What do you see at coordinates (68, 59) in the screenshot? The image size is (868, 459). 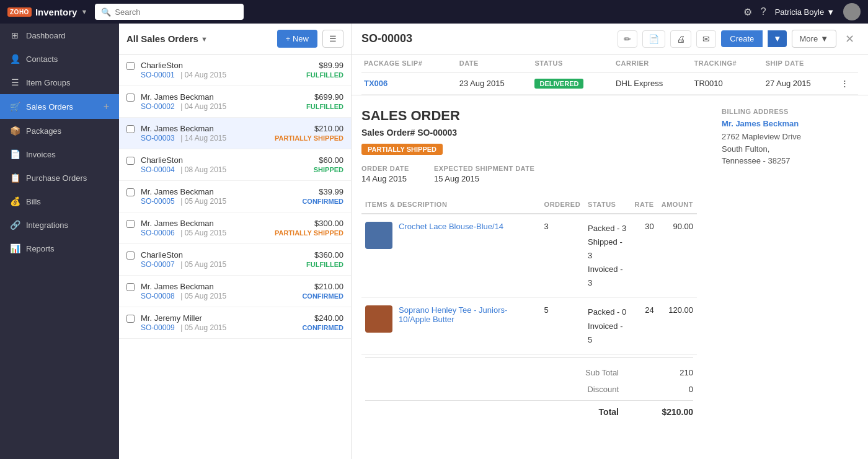 I see `sidebar-label-contacts: Contacts` at bounding box center [68, 59].